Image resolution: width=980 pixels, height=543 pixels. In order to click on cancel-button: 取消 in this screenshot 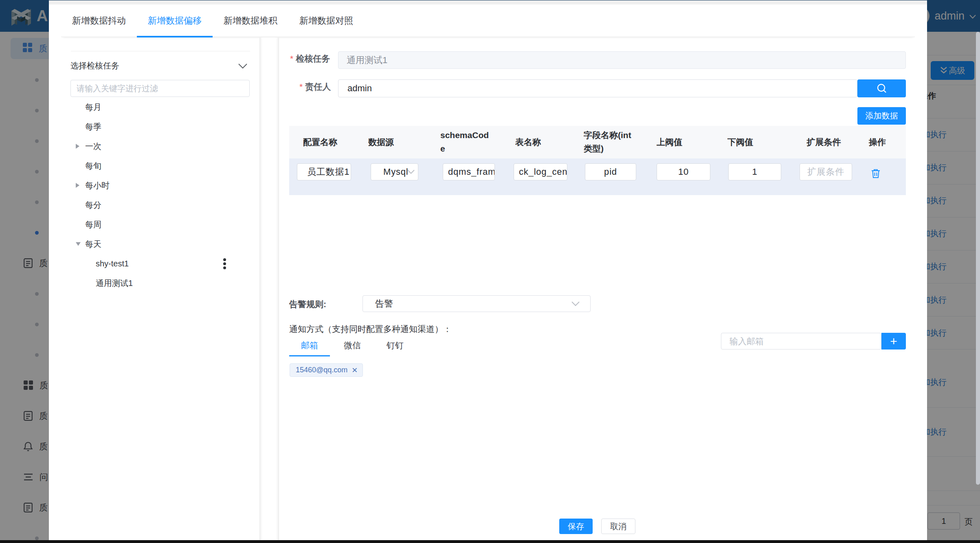, I will do `click(618, 526)`.